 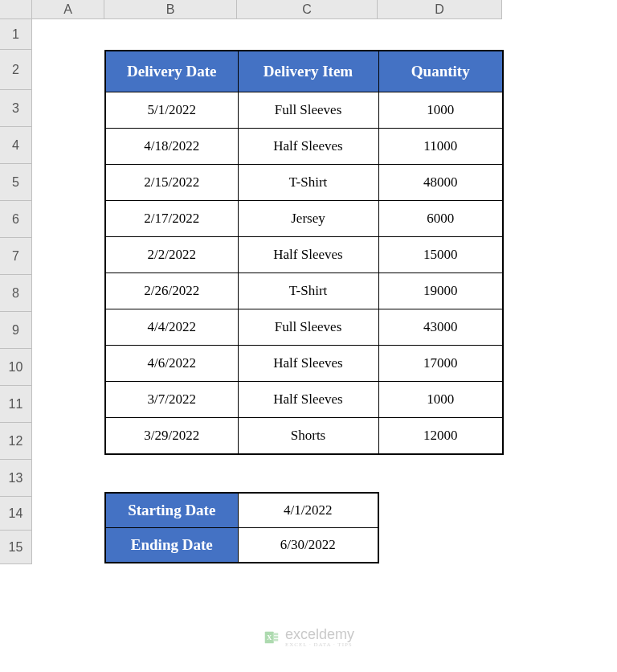 I want to click on table-row: 2/26/2022T-Shirt19000, so click(x=304, y=291).